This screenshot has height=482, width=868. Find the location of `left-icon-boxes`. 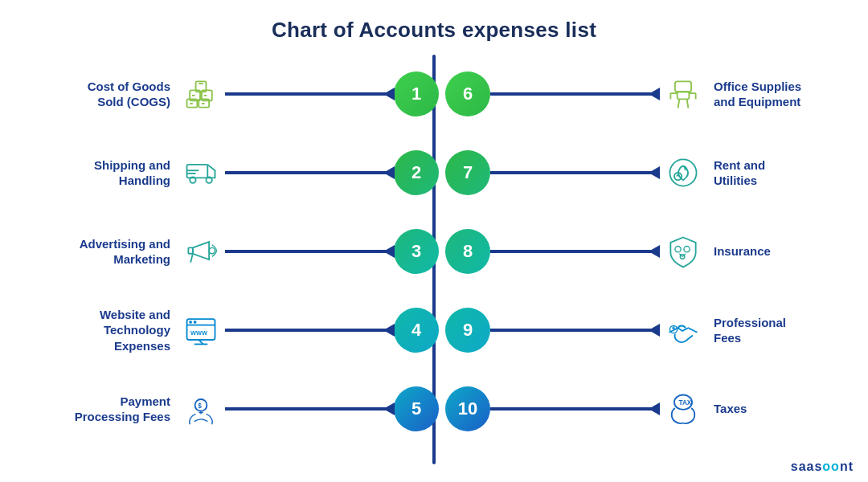

left-icon-boxes is located at coordinates (201, 94).